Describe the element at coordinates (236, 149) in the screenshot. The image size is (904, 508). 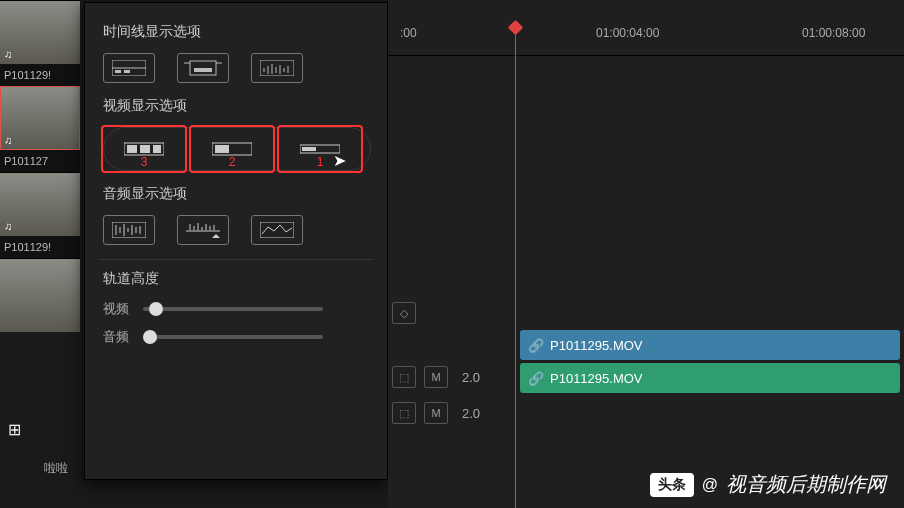
I see `video-view-segmented: 3 2 1 ➤` at that location.